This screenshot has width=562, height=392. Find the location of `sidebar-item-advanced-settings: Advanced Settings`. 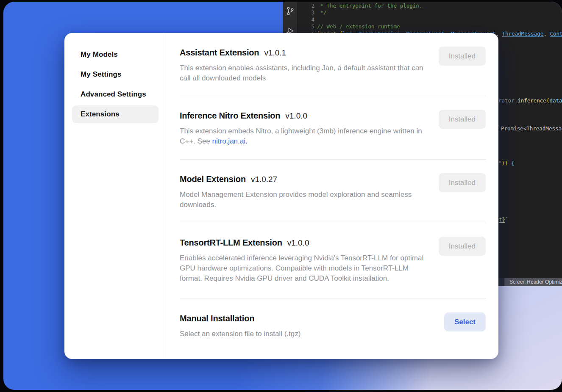

sidebar-item-advanced-settings: Advanced Settings is located at coordinates (115, 94).